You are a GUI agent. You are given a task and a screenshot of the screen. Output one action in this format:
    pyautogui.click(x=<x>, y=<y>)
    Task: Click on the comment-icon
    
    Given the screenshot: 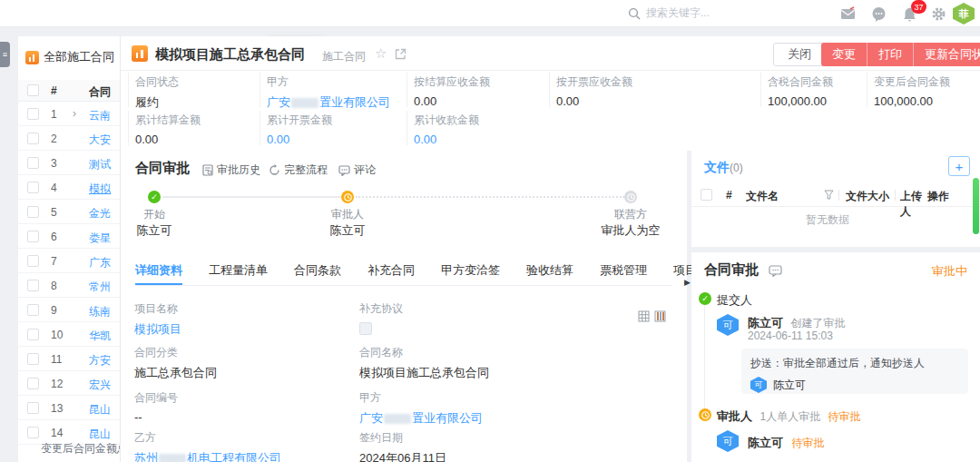 What is the action you would take?
    pyautogui.click(x=775, y=270)
    